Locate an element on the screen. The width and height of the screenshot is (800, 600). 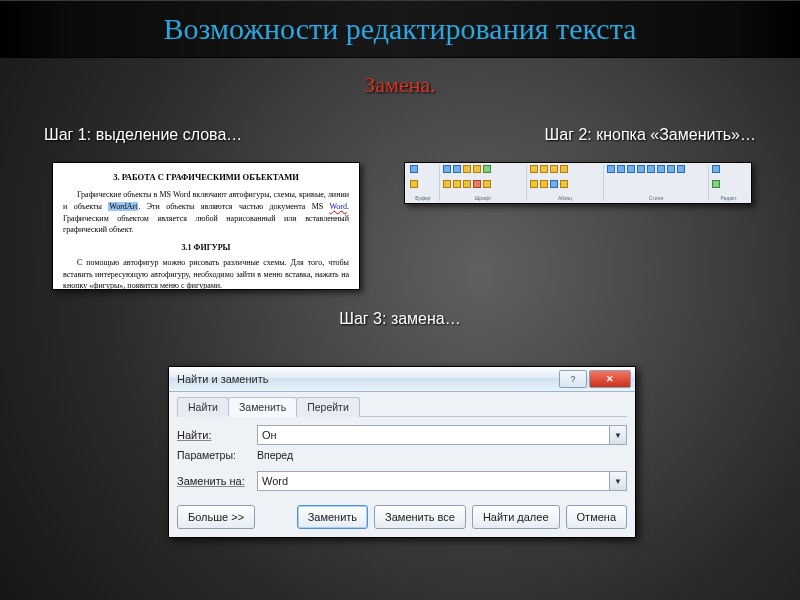
params-value: Вперед is located at coordinates (275, 455).